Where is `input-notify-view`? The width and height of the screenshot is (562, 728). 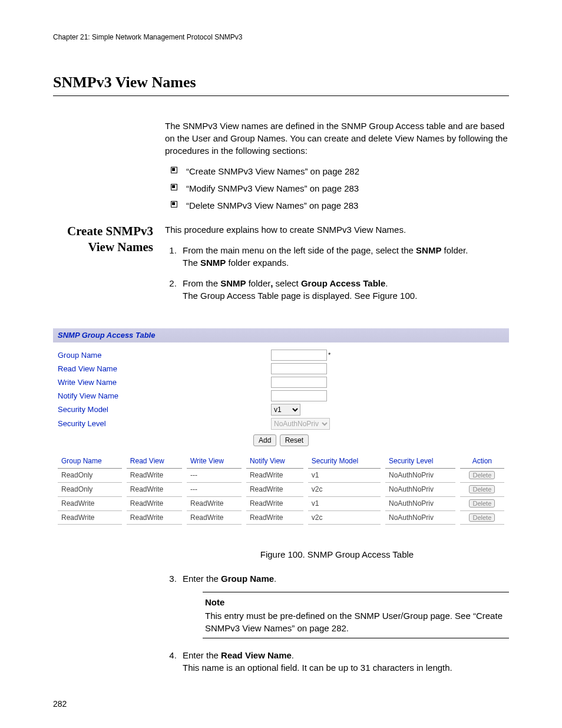 input-notify-view is located at coordinates (299, 396).